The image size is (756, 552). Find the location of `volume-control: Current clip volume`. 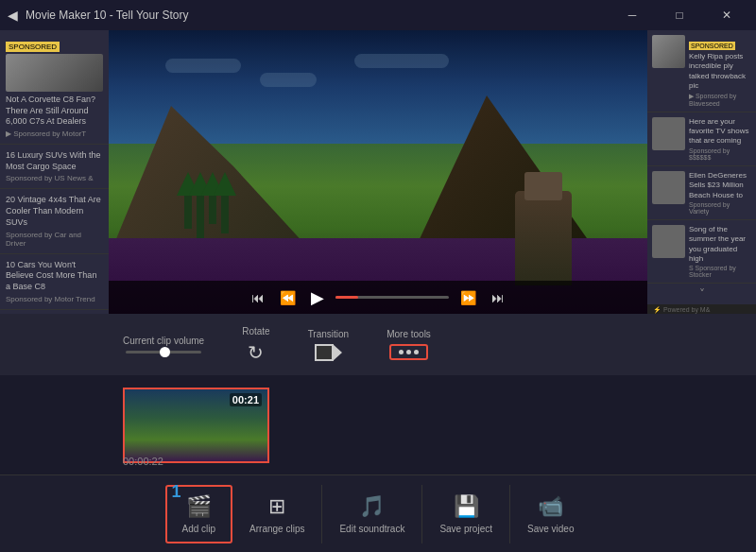

volume-control: Current clip volume is located at coordinates (163, 344).